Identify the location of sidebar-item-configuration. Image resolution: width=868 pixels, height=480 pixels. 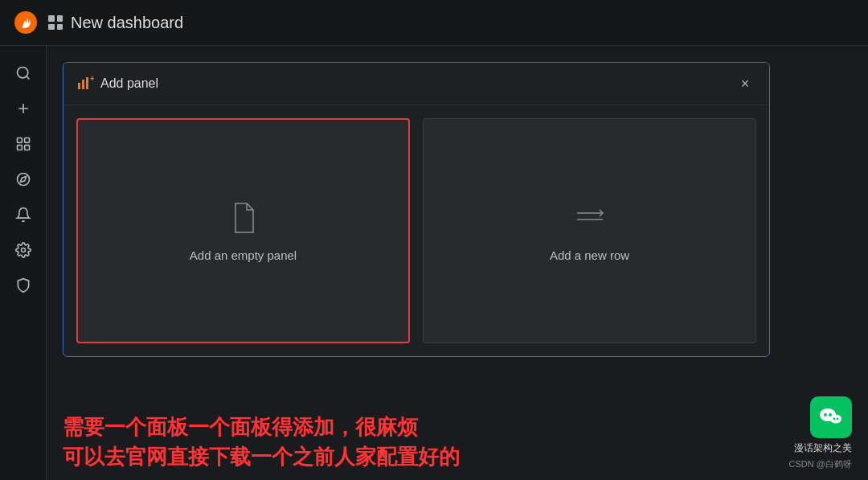
(23, 250).